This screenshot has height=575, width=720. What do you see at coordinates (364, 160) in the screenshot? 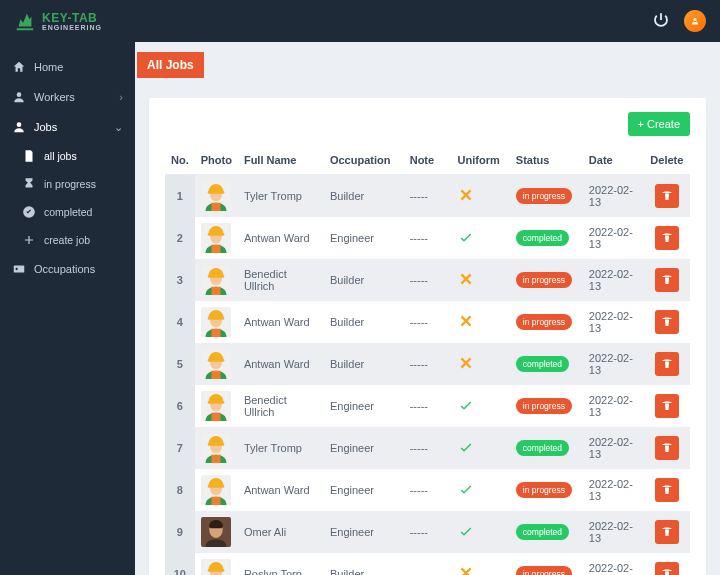
I see `th-occ: Occupation` at bounding box center [364, 160].